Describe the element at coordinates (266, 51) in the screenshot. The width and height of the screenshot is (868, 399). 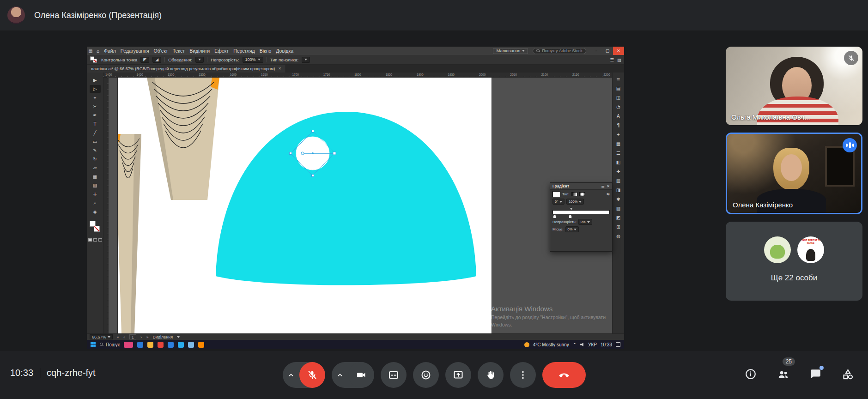
I see `menu-window: Вікно` at that location.